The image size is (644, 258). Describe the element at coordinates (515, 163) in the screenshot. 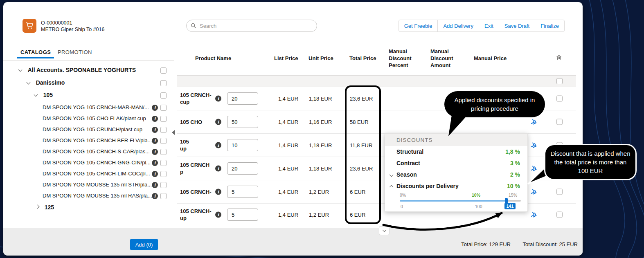

I see `discount-value: 3 %` at that location.